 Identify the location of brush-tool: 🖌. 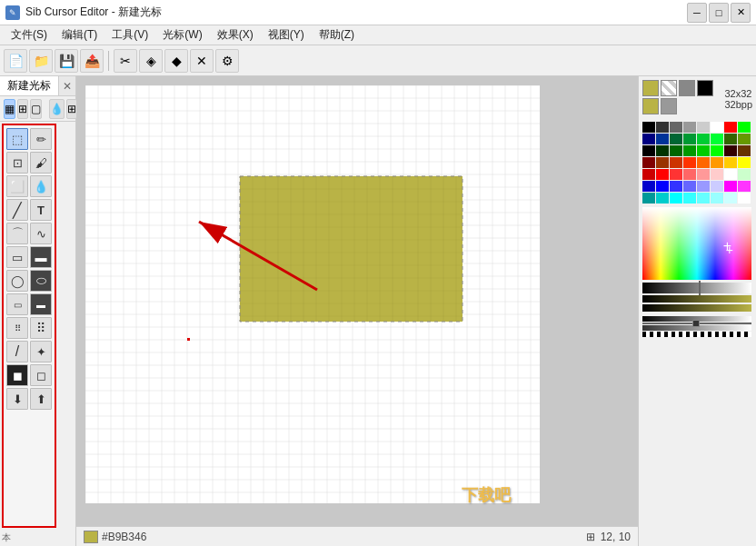
(41, 163).